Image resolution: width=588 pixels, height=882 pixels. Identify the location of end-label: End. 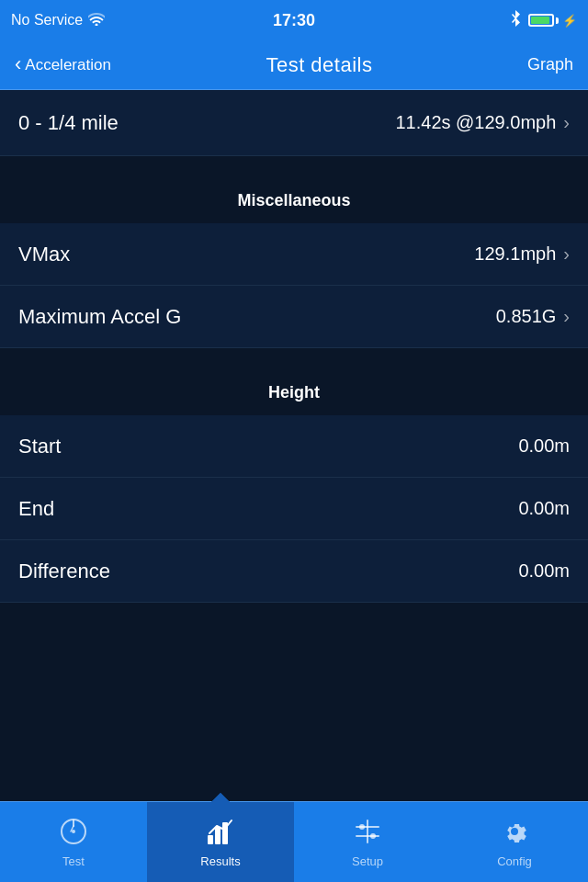
(37, 509).